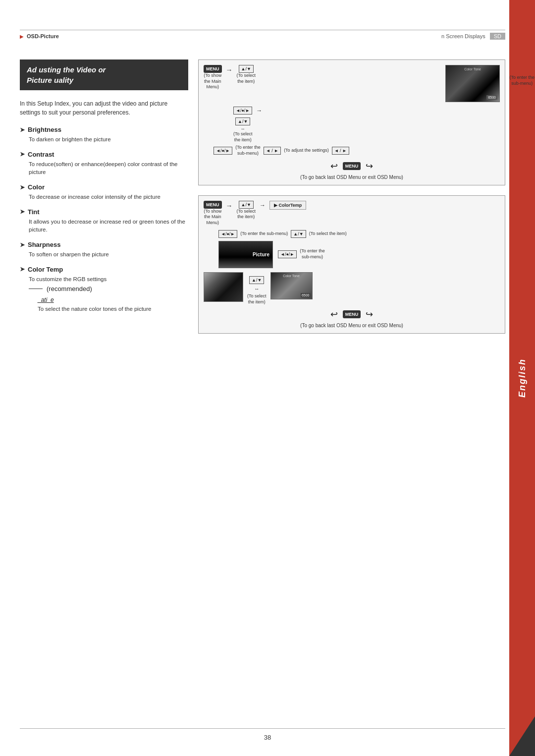 This screenshot has width=535, height=756. Describe the element at coordinates (264, 234) in the screenshot. I see `enter-sub-label-3: (To enter the sub-menu)` at that location.